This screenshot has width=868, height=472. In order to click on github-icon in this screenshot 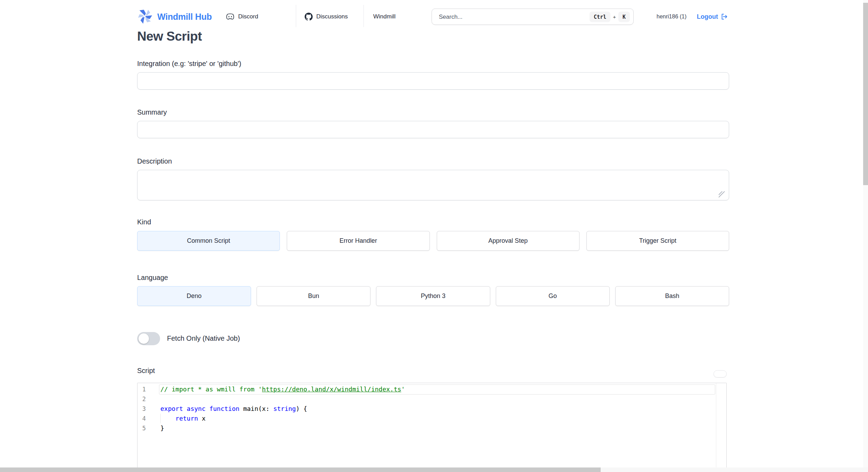, I will do `click(309, 17)`.